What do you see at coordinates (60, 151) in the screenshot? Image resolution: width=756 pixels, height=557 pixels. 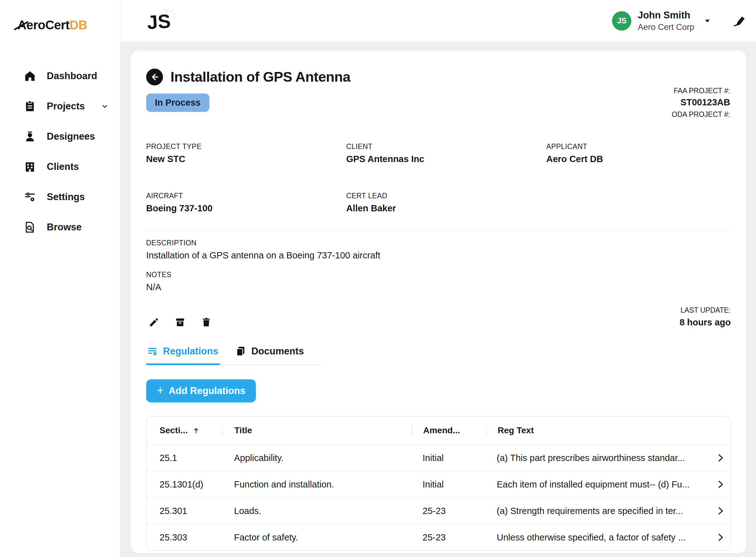 I see `sidebar-nav: Dashboard Projects Designees` at bounding box center [60, 151].